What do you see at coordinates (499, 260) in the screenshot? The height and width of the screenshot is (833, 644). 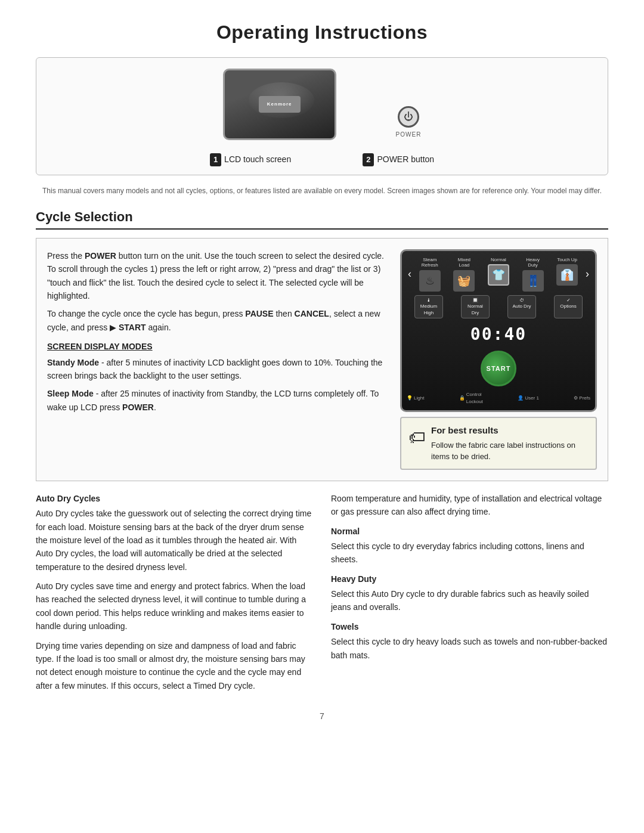 I see `cycle-normal-label: Normal` at bounding box center [499, 260].